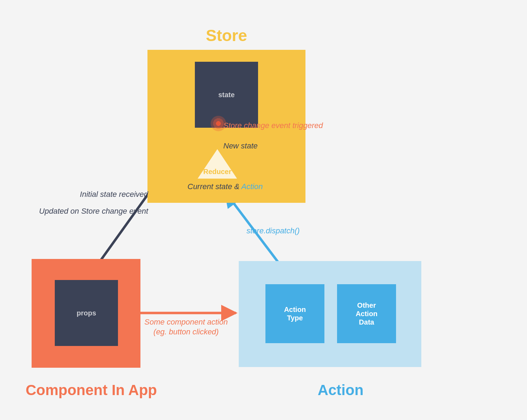 The height and width of the screenshot is (420, 527). What do you see at coordinates (186, 327) in the screenshot?
I see `label-some-component-action: Some component action (eg. button clicke…` at bounding box center [186, 327].